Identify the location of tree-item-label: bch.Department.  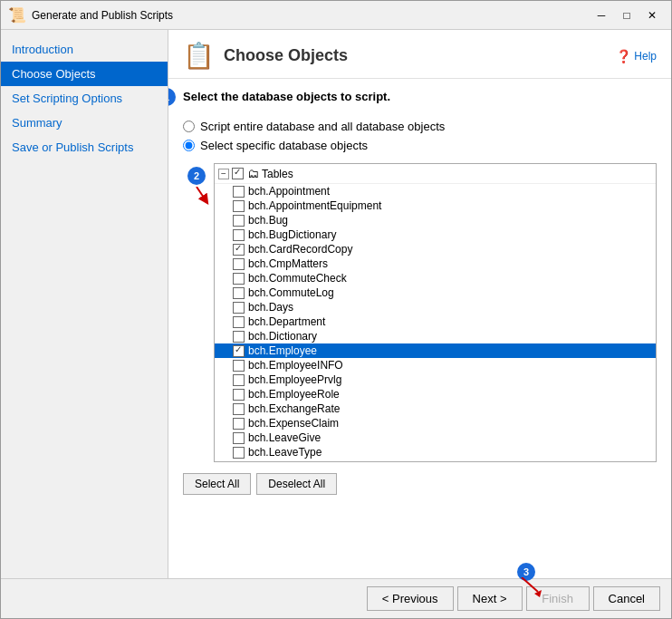
(286, 322).